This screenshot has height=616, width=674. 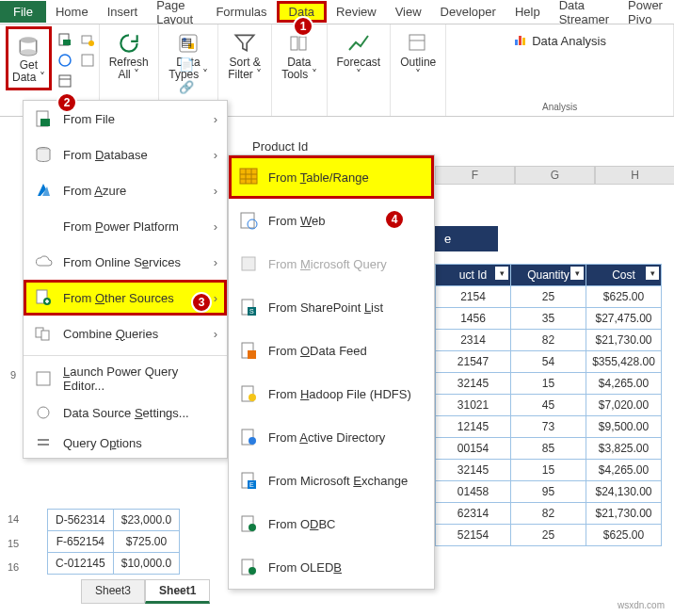 What do you see at coordinates (122, 11) in the screenshot?
I see `tab-insert: Insert` at bounding box center [122, 11].